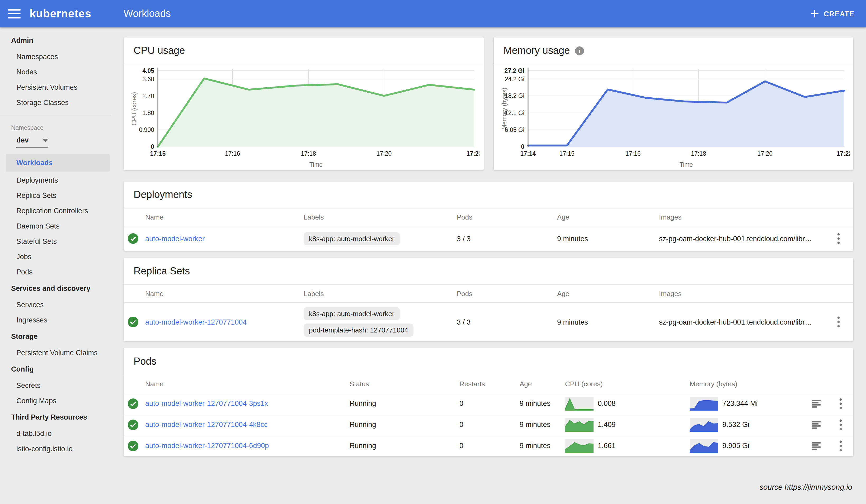 The width and height of the screenshot is (866, 504). Describe the element at coordinates (56, 353) in the screenshot. I see `sidebar-item-persistent-volume-claims: Persistent Volume Claims` at that location.